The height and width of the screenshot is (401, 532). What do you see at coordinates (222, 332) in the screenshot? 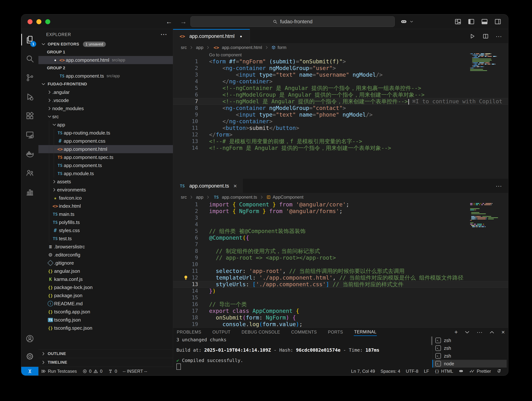
I see `panel-tab-output: OUTPUT` at bounding box center [222, 332].